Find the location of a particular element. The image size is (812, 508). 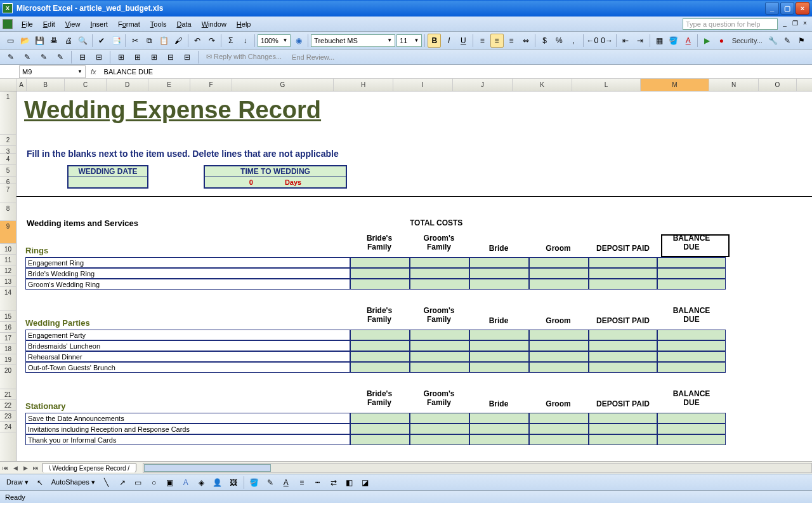

row-3: 3 is located at coordinates (8, 150).